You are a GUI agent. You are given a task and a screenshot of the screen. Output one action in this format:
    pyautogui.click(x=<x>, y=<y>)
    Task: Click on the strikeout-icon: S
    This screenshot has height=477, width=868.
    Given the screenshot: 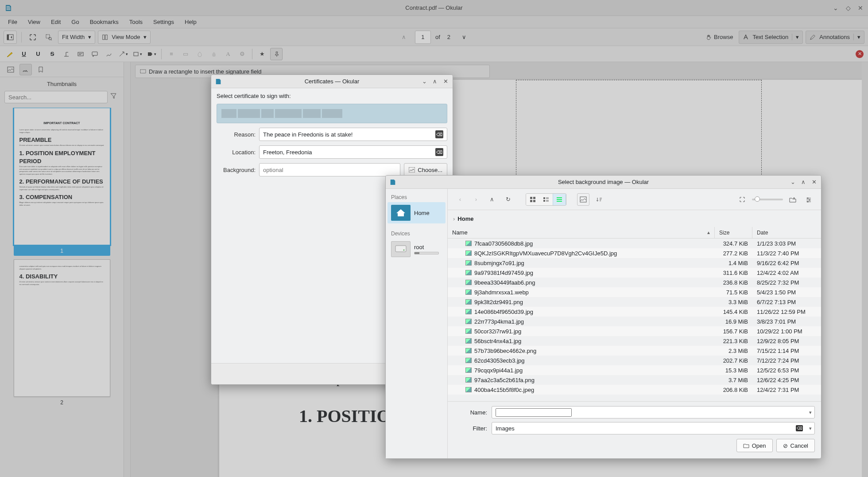 What is the action you would take?
    pyautogui.click(x=52, y=54)
    